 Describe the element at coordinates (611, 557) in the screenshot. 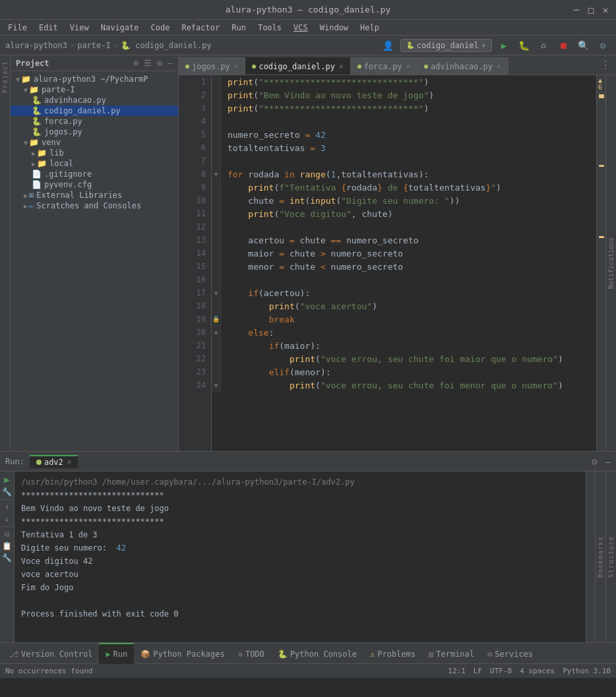

I see `structure-strip: Structure` at that location.